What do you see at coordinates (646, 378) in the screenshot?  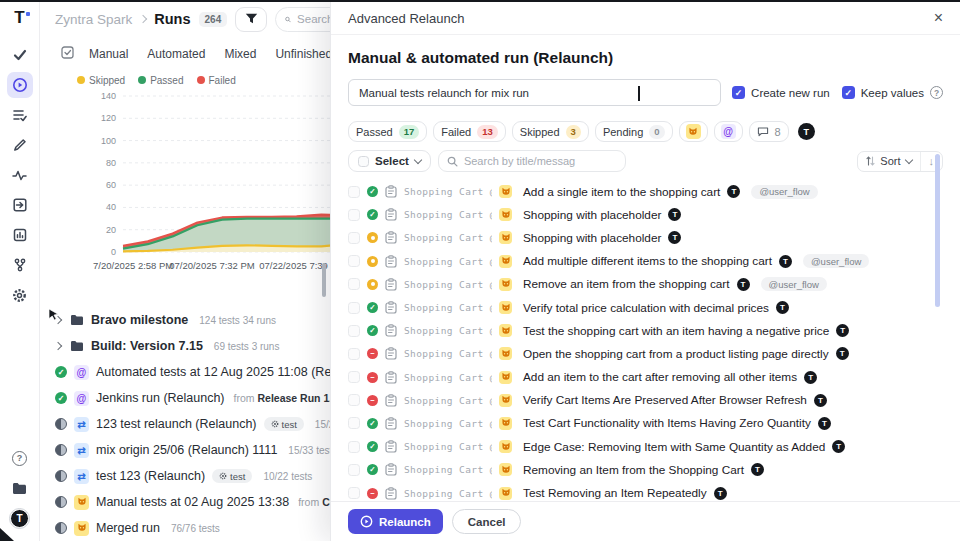 I see `test-row: −Shopping Cart @...Add an item to the ca…` at bounding box center [646, 378].